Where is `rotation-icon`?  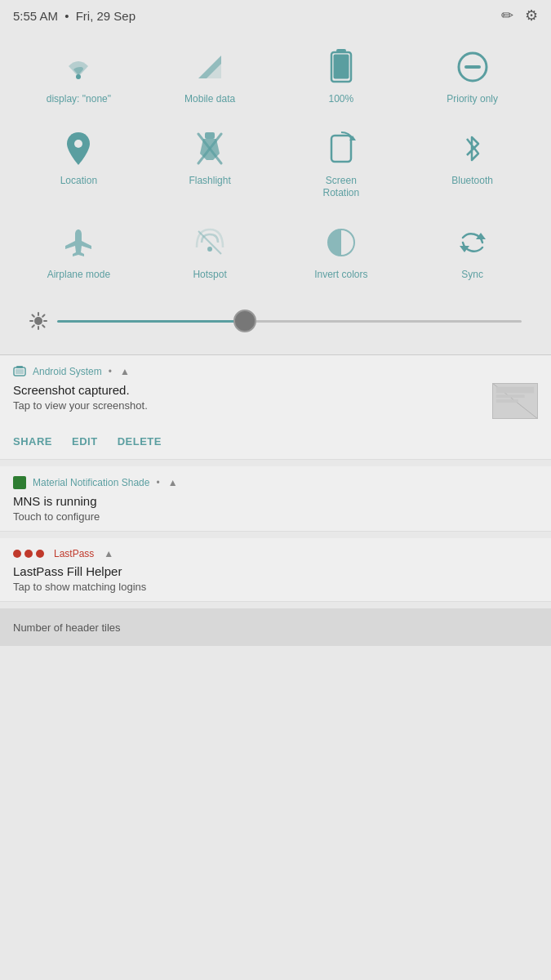
rotation-icon is located at coordinates (341, 149).